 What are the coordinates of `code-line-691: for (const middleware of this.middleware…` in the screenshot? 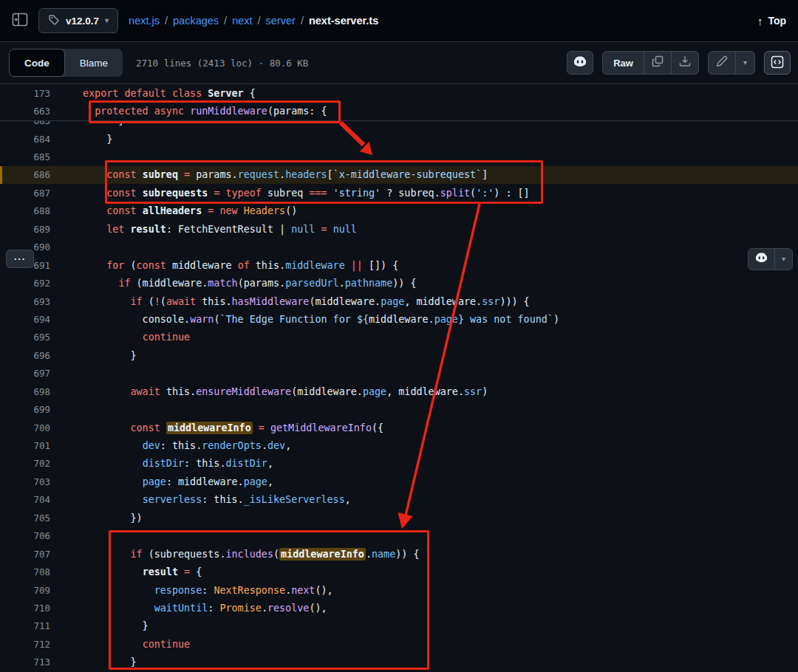 It's located at (232, 266).